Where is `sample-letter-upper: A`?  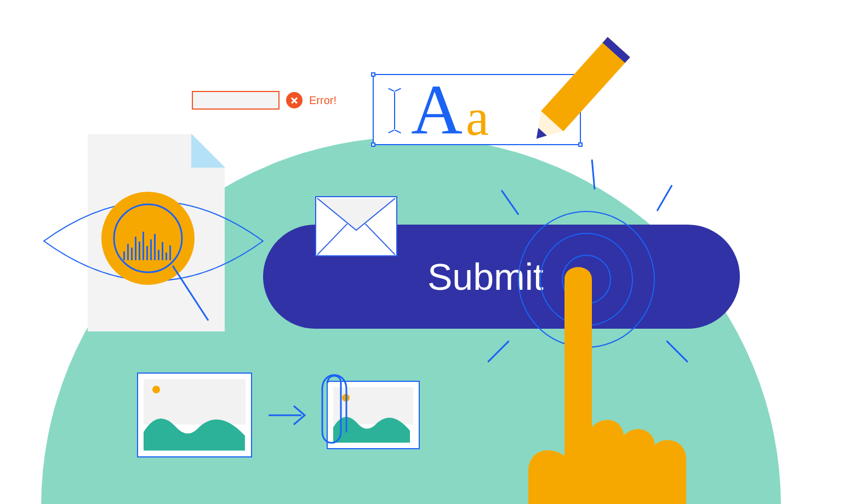 sample-letter-upper: A is located at coordinates (437, 110).